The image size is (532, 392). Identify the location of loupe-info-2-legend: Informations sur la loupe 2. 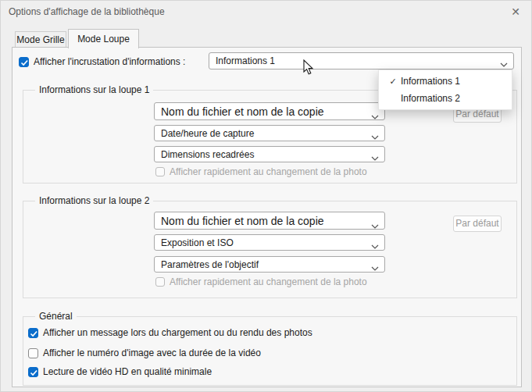
(94, 201).